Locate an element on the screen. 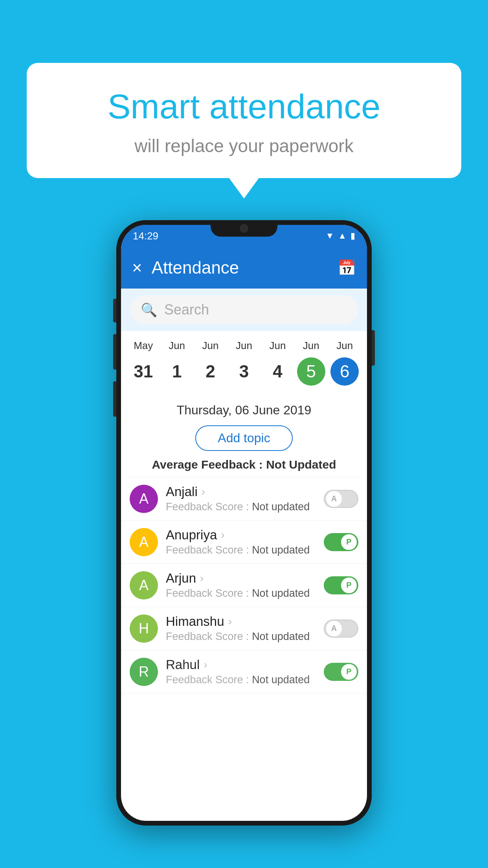  app-title: Attendance is located at coordinates (240, 268).